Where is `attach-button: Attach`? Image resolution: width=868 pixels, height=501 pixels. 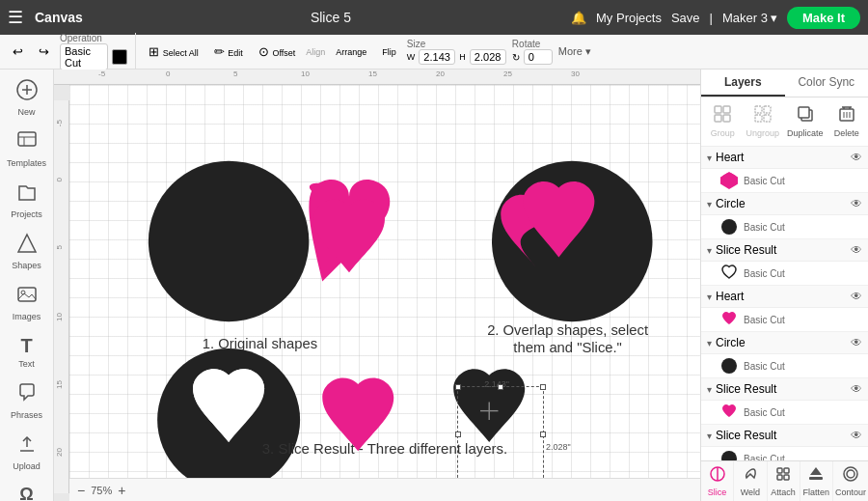 attach-button: Attach is located at coordinates (784, 481).